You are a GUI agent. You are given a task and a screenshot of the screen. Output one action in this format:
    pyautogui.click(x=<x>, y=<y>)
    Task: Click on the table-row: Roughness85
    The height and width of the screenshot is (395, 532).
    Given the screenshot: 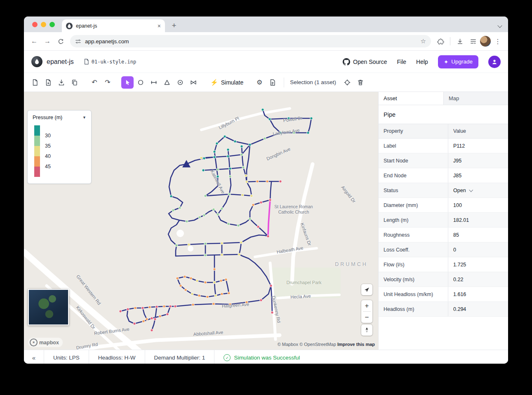 What is the action you would take?
    pyautogui.click(x=443, y=235)
    